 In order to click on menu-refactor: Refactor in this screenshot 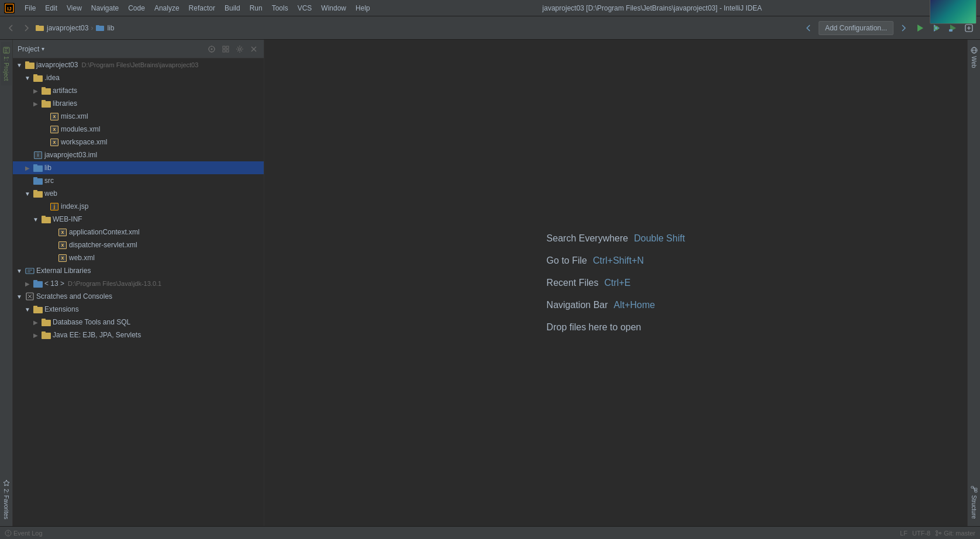, I will do `click(202, 8)`.